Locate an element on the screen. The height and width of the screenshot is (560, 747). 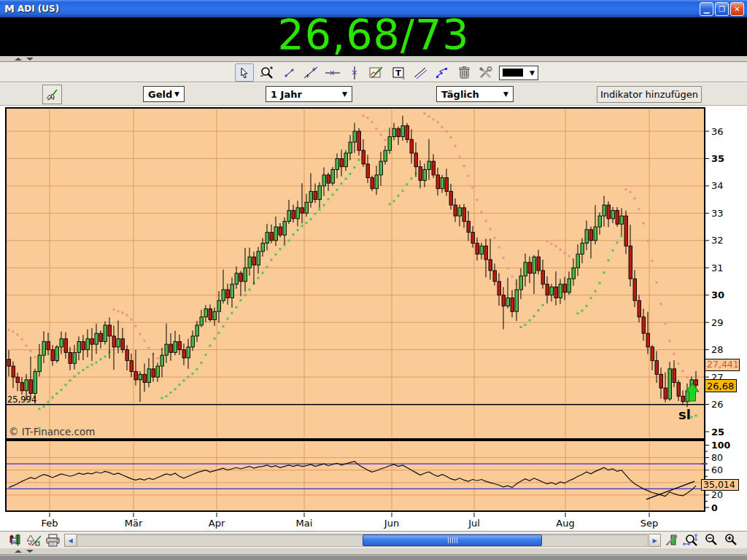
drawing-toolbar: T ▼ is located at coordinates (374, 72).